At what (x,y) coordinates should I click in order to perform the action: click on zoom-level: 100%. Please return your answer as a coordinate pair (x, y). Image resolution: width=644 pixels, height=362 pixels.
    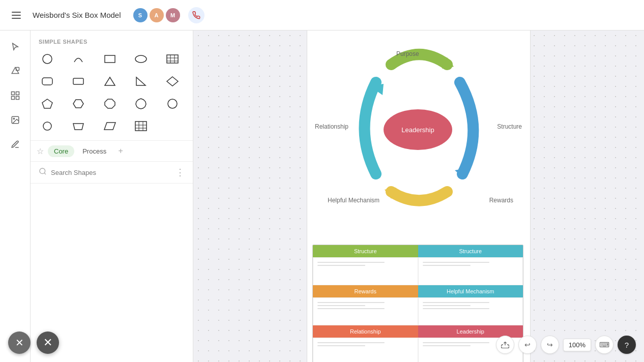
    Looking at the image, I should click on (577, 345).